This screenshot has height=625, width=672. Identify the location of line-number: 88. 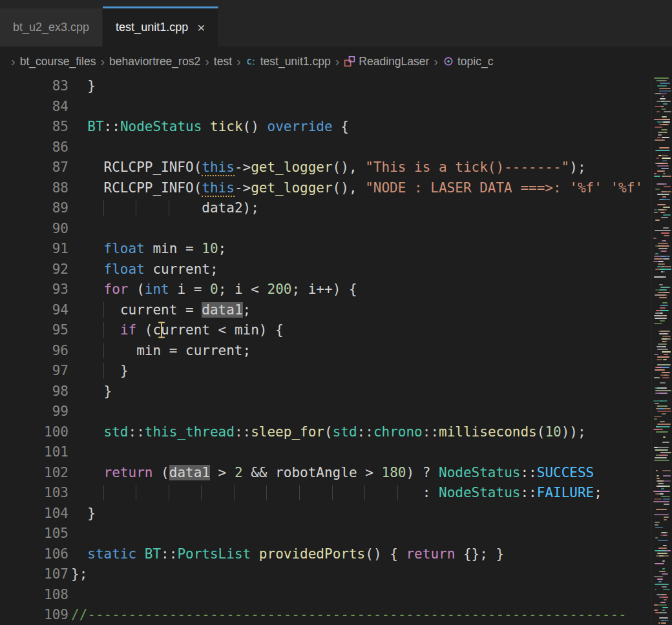
(34, 189).